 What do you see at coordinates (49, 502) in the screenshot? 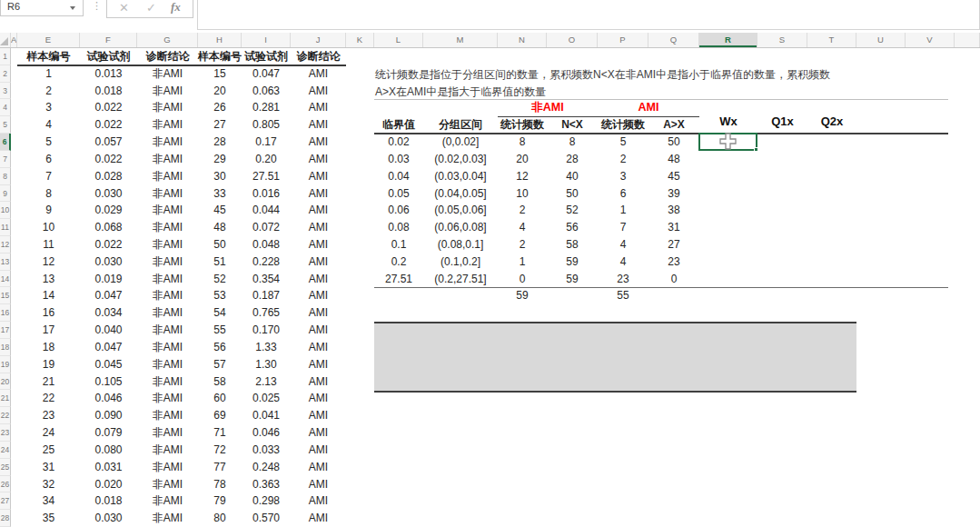
I see `cell-E27: 34` at bounding box center [49, 502].